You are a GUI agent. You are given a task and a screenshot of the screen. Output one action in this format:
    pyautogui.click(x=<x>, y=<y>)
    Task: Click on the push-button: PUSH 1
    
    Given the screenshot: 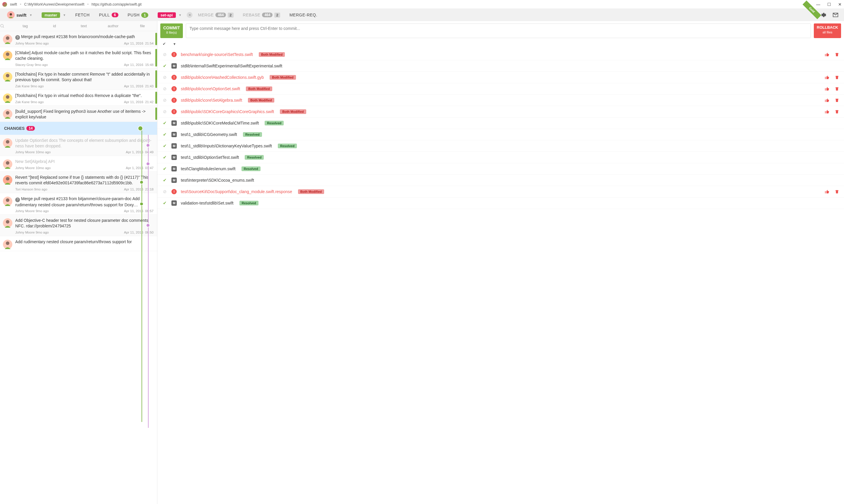 What is the action you would take?
    pyautogui.click(x=138, y=15)
    